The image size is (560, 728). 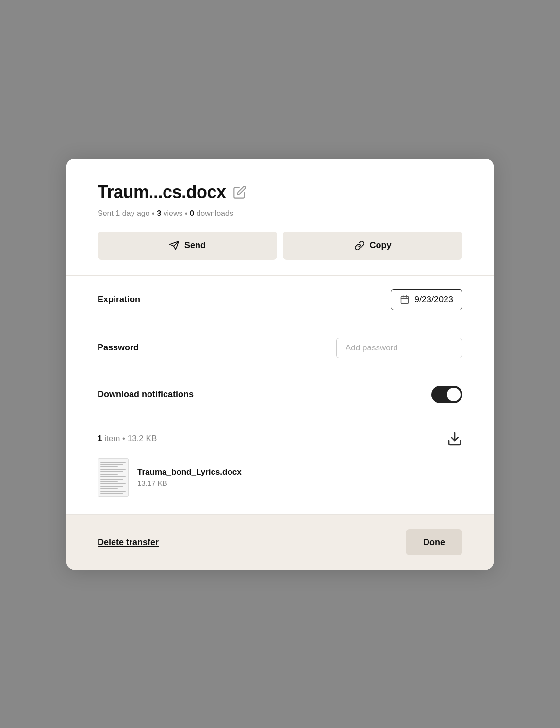 What do you see at coordinates (280, 395) in the screenshot?
I see `notifications-row: Download notifications` at bounding box center [280, 395].